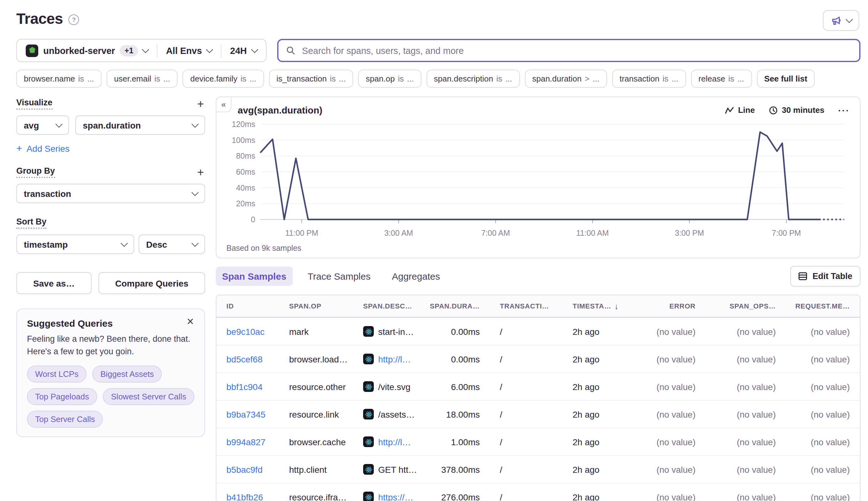  What do you see at coordinates (246, 442) in the screenshot?
I see `span-id-link: b994a827` at bounding box center [246, 442].